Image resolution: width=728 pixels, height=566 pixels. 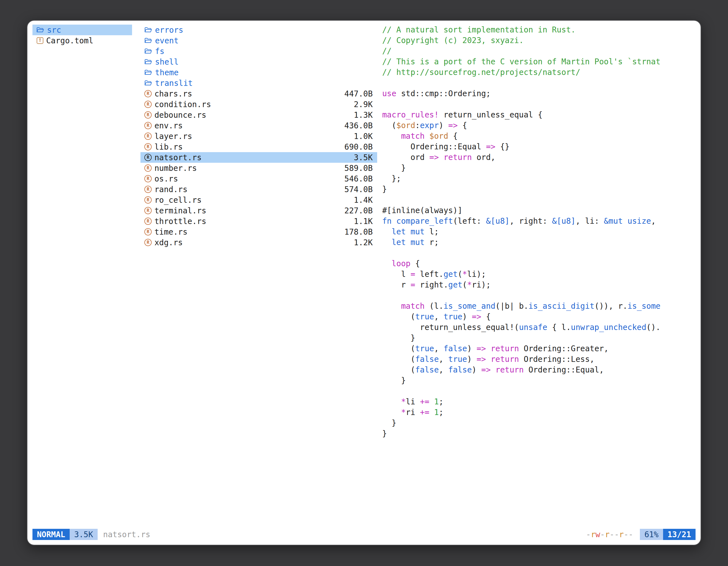 What do you see at coordinates (259, 136) in the screenshot?
I see `file-row: Rlayer.rs1.0K` at bounding box center [259, 136].